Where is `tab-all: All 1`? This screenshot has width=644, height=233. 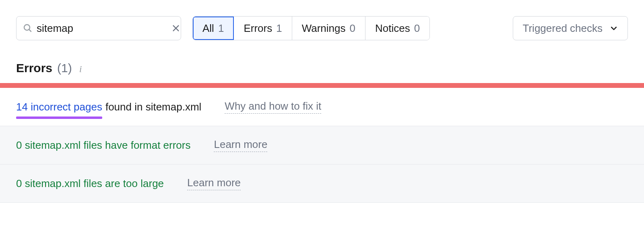 tab-all: All 1 is located at coordinates (213, 28).